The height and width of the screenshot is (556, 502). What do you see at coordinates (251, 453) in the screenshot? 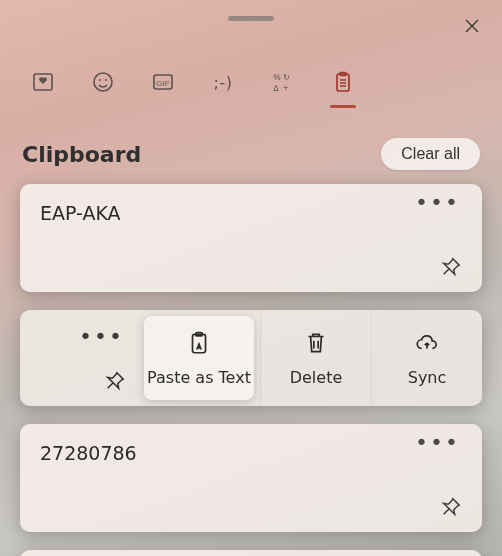
I see `clipboard-item-text: 27280786` at bounding box center [251, 453].